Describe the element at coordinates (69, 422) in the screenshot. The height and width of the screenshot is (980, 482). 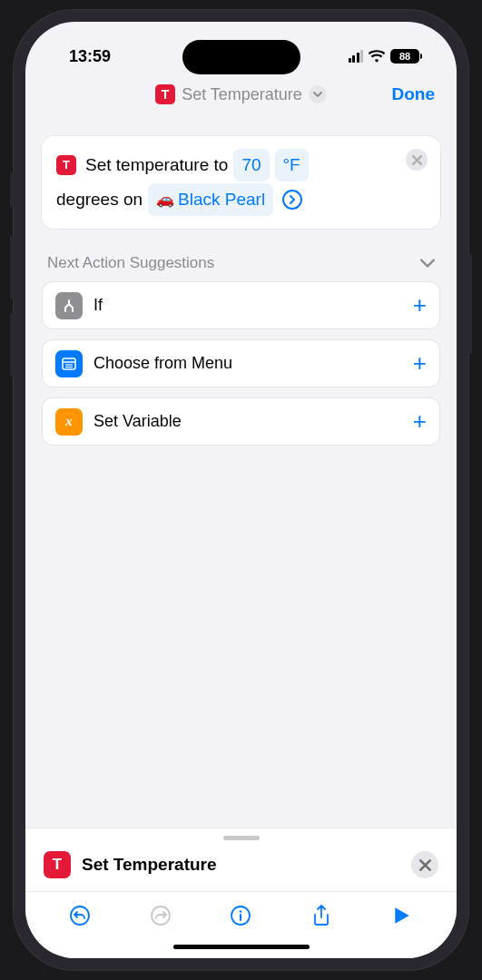
I see `variable-icon: x` at that location.